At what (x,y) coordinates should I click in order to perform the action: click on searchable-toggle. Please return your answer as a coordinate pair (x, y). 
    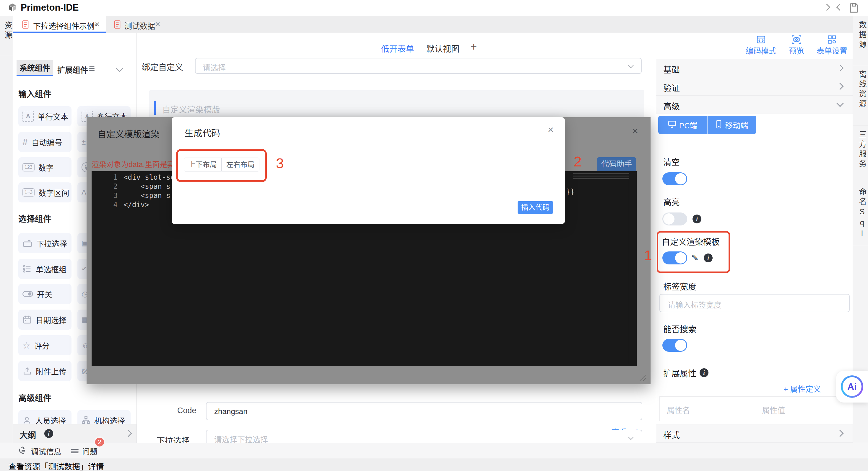
    Looking at the image, I should click on (675, 345).